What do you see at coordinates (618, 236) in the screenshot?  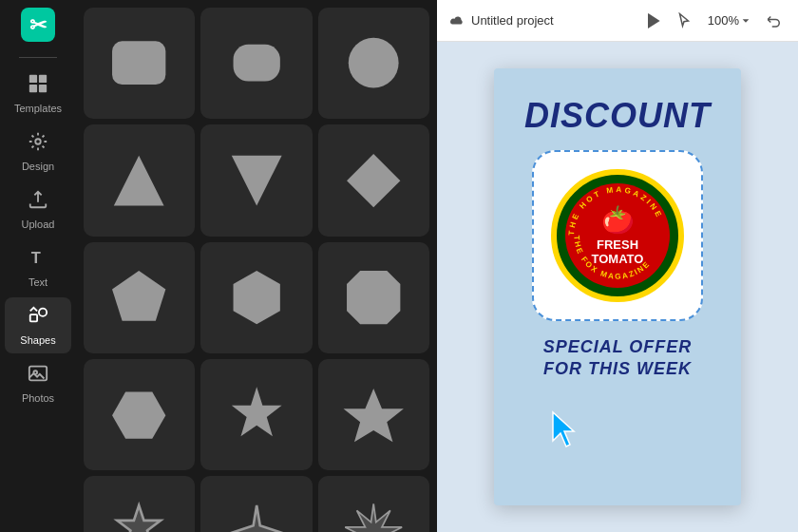 I see `doc-logo: THE HOT MAGAZINE THE FOX MAGAZINE 🍅 FRES…` at bounding box center [618, 236].